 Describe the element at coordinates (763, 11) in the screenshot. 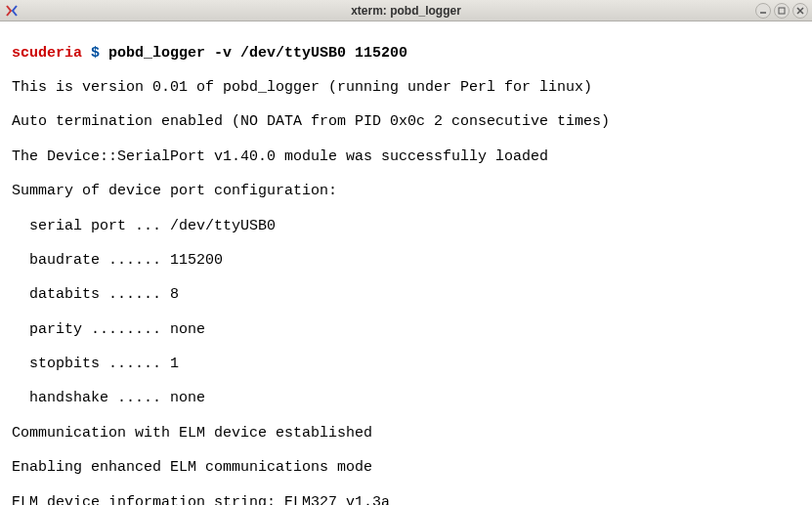

I see `minimize-button` at that location.